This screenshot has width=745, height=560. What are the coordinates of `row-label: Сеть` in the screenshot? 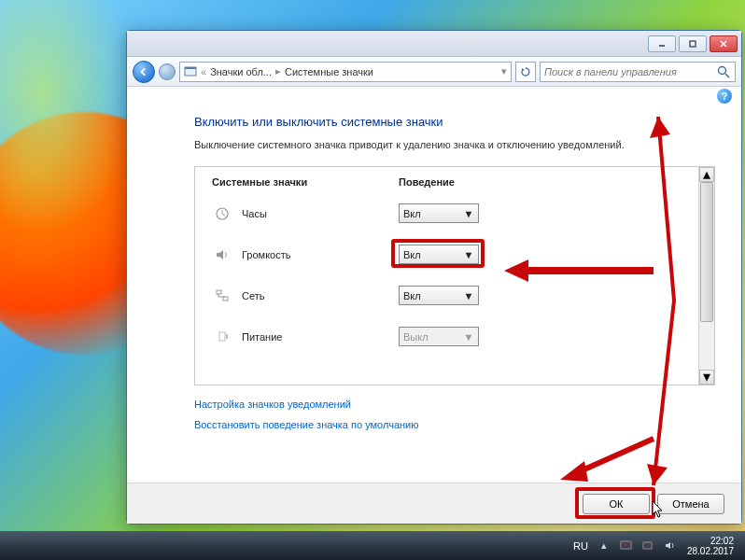 It's located at (253, 296).